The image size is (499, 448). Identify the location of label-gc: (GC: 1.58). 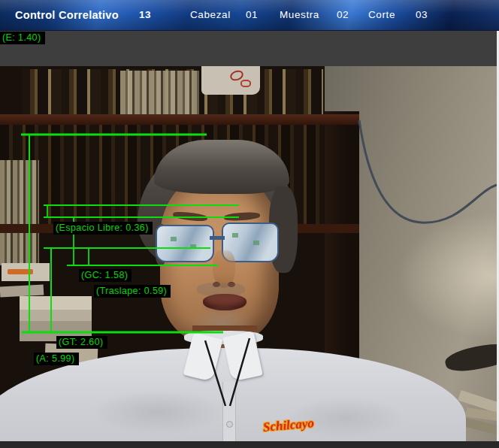
(105, 275).